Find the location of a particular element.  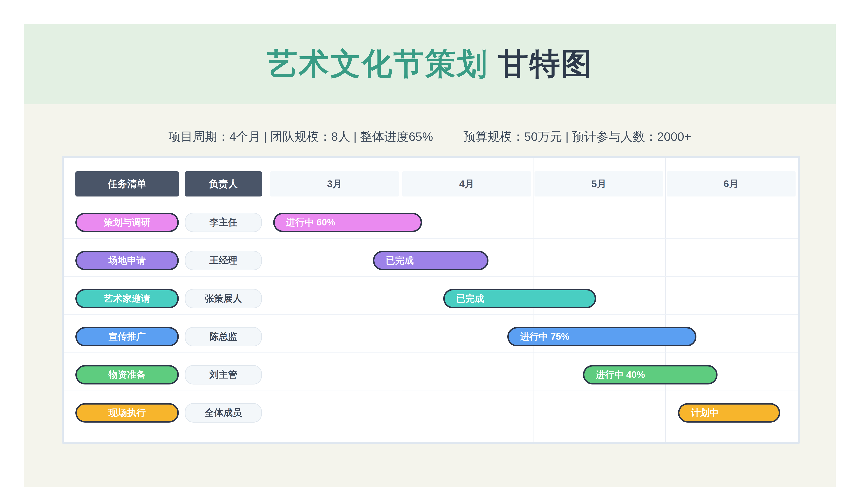

month-header: 4月 is located at coordinates (467, 184).